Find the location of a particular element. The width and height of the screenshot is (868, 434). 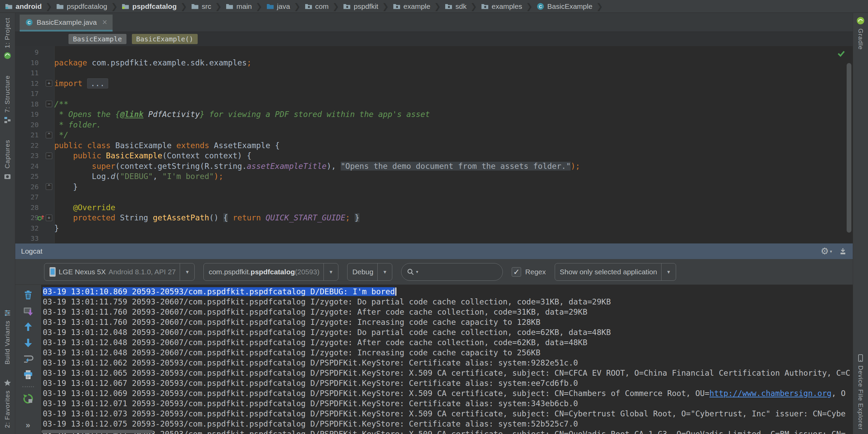

code-line-33: 33 is located at coordinates (434, 238).